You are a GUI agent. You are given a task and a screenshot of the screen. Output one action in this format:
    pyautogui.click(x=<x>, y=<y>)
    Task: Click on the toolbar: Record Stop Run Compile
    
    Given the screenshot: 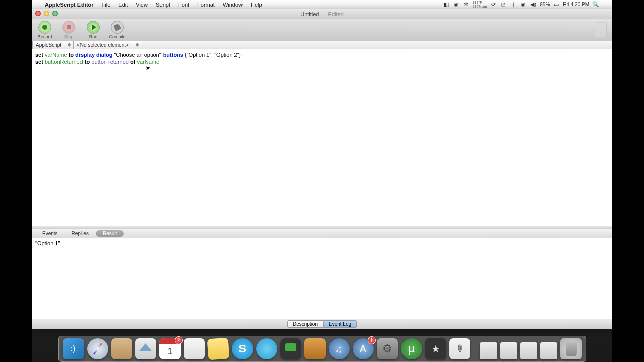 What is the action you would take?
    pyautogui.click(x=322, y=30)
    